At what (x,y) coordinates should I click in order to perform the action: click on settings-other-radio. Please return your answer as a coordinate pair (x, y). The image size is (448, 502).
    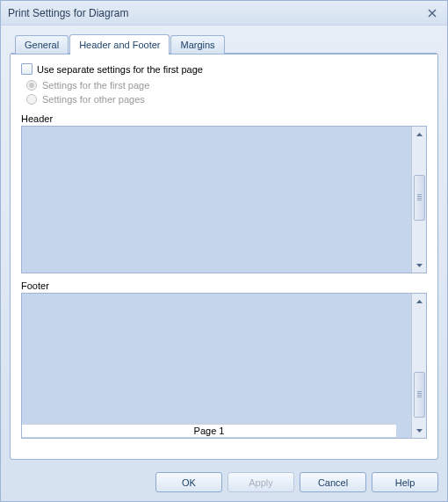
    Looking at the image, I should click on (32, 99).